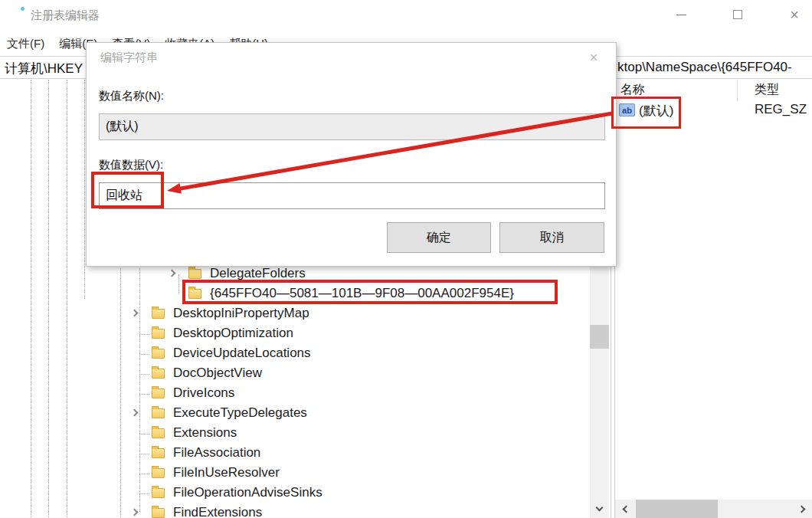 This screenshot has height=518, width=812. I want to click on window-title: 注册表编辑器, so click(65, 15).